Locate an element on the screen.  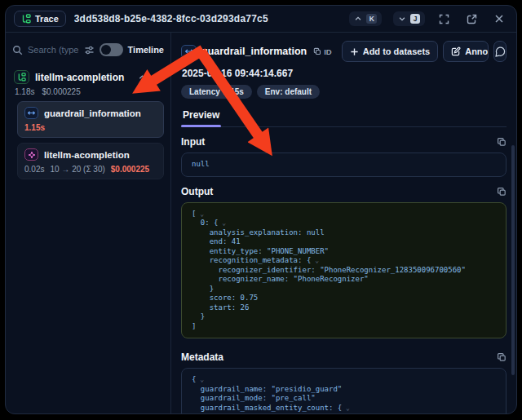
edit-pen-icon is located at coordinates (456, 51).